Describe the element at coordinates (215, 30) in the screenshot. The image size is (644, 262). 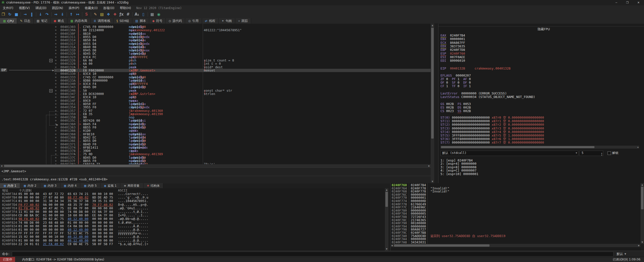
I see `disasm-row: ●0040130A.B8 22124000mov eax,crakmeeasy.…` at that location.